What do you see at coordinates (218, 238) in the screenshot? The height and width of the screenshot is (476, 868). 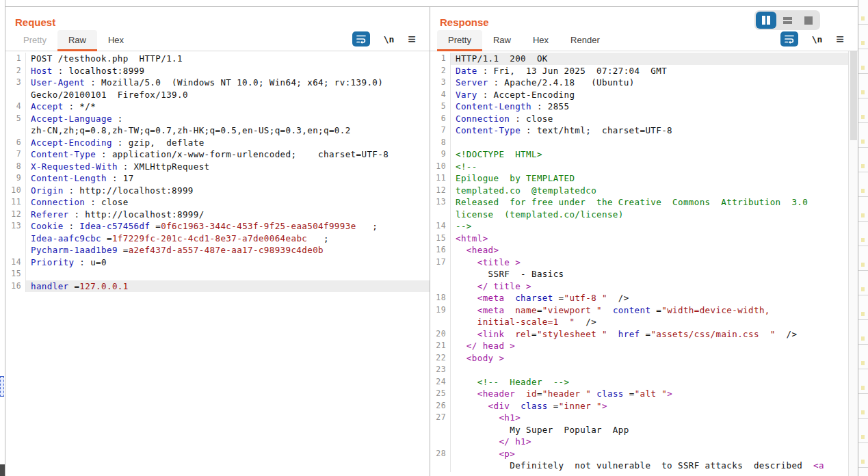 I see `code-line: 13Cookie : Idea-c57456df =0f6c1963-344c-…` at bounding box center [218, 238].